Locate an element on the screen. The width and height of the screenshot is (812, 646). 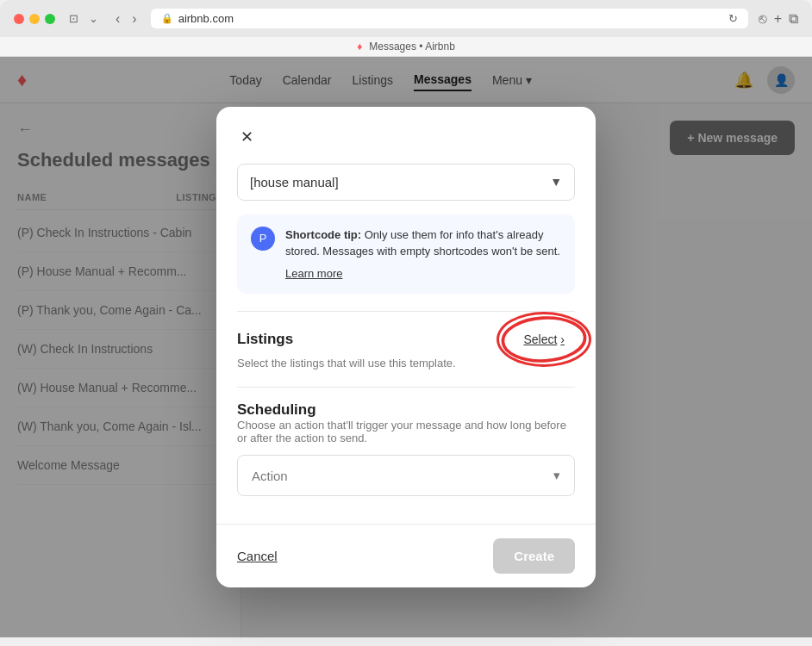
browser-actions: ⎋ + ⧉ is located at coordinates (778, 19).